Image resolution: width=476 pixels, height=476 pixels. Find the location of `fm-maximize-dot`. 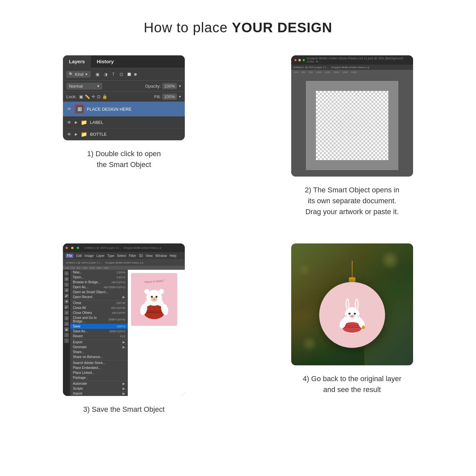

fm-maximize-dot is located at coordinates (78, 248).